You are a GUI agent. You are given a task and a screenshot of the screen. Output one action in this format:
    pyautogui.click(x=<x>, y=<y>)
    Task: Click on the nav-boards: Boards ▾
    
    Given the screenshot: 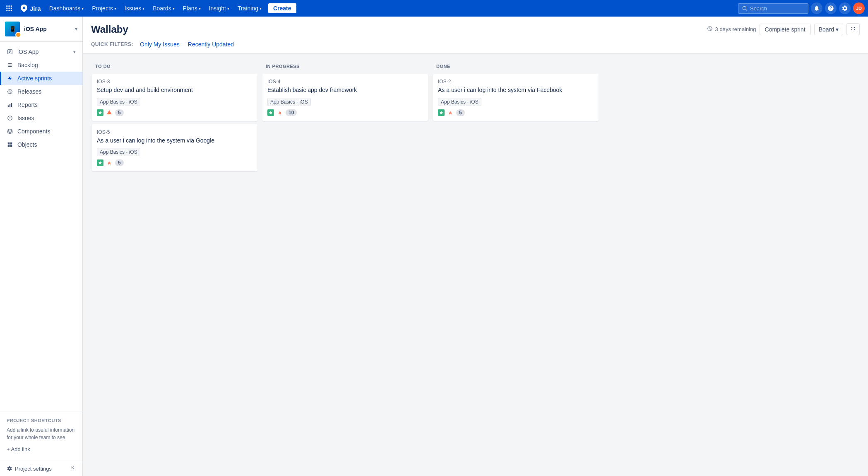 What is the action you would take?
    pyautogui.click(x=164, y=8)
    